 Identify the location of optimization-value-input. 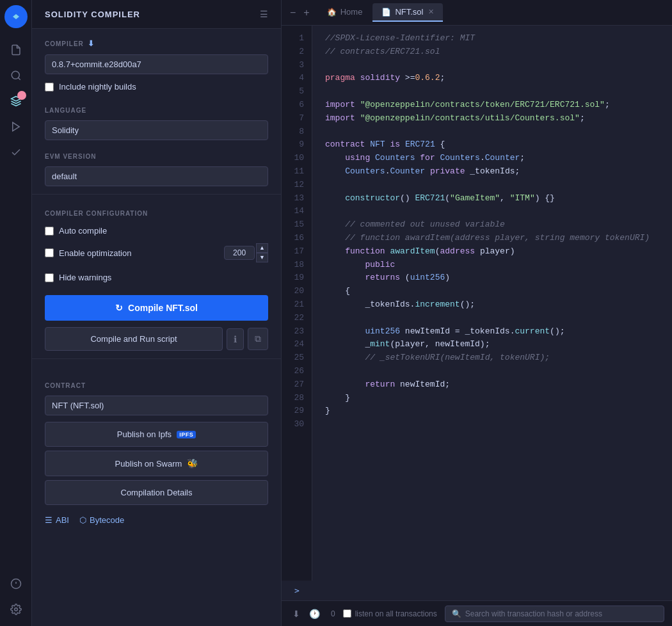
(239, 253).